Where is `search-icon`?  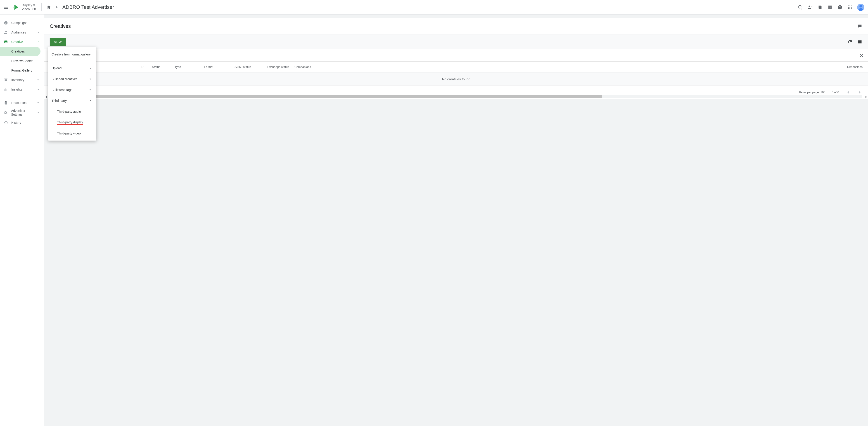 search-icon is located at coordinates (800, 7).